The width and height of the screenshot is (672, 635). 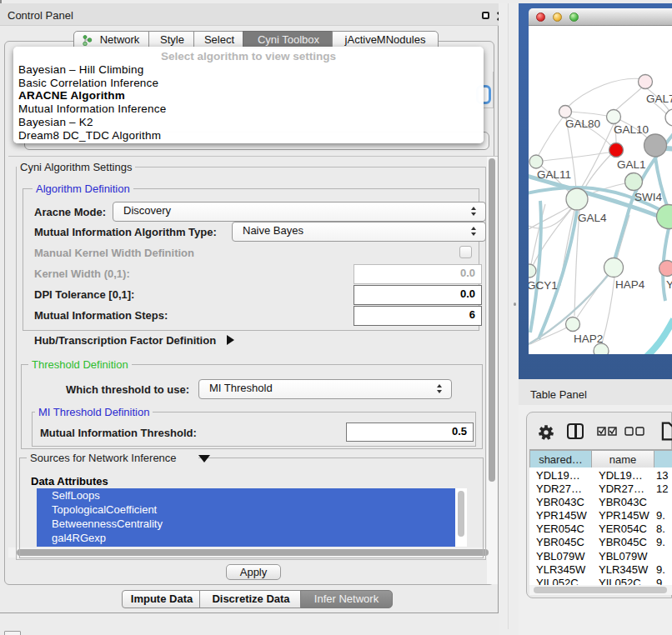 I want to click on svg-text: GAL80, so click(x=583, y=123).